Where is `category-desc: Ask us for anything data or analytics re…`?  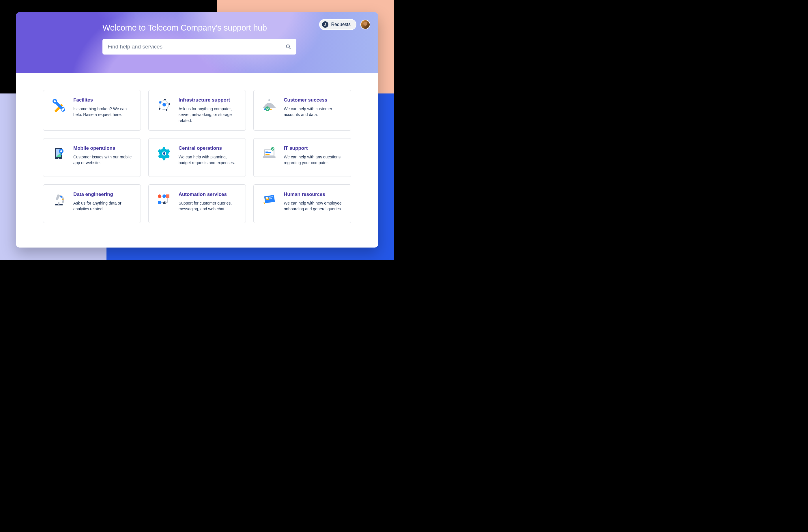
category-desc: Ask us for anything data or analytics re… is located at coordinates (103, 206).